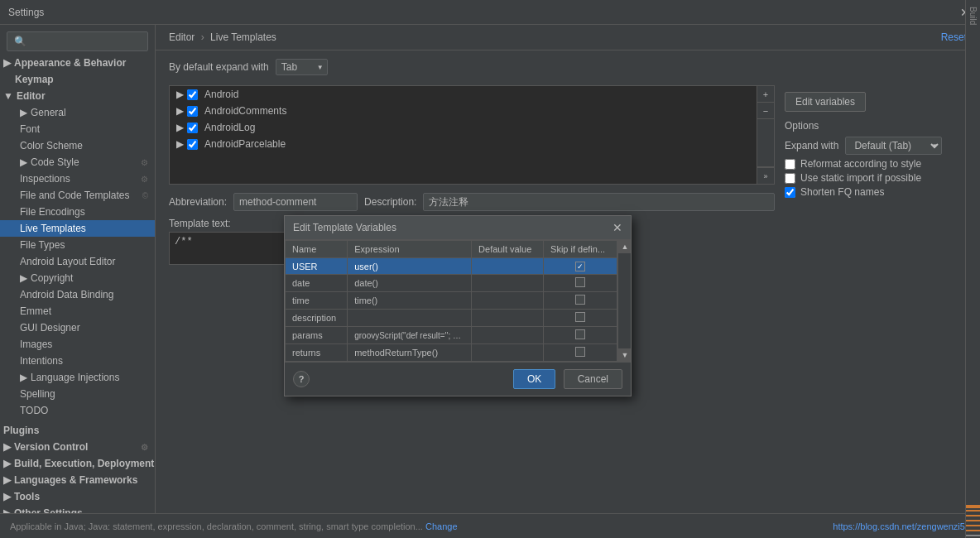 This screenshot has height=538, width=980. What do you see at coordinates (78, 245) in the screenshot?
I see `sidebar-item-file-types: File Types` at bounding box center [78, 245].